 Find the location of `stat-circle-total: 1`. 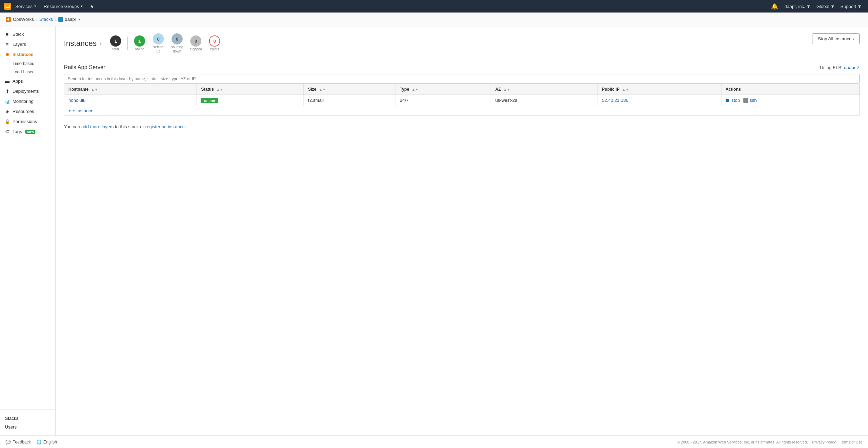

stat-circle-total: 1 is located at coordinates (116, 41).